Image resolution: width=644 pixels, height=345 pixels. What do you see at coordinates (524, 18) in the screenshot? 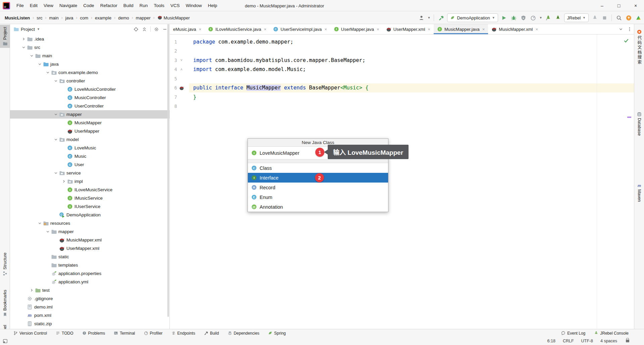
I see `run-with-coverage-button` at bounding box center [524, 18].